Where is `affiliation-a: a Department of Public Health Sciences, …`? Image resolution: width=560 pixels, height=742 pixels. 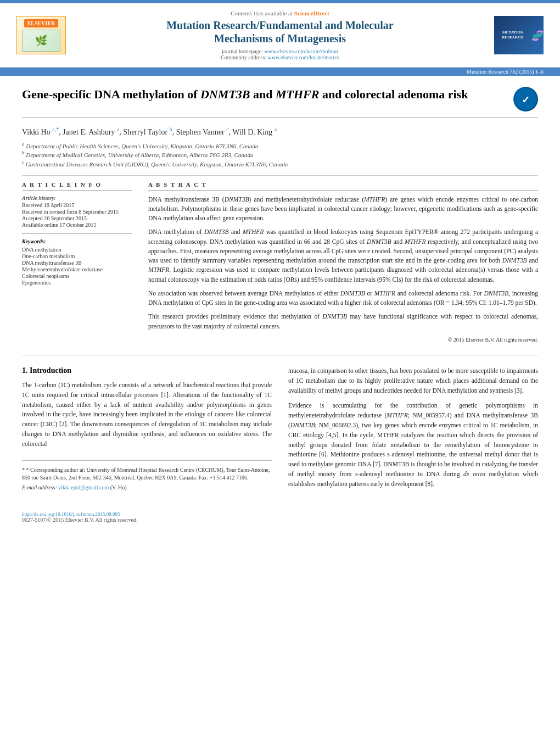
affiliation-a: a Department of Public Health Sciences, … is located at coordinates (280, 145).